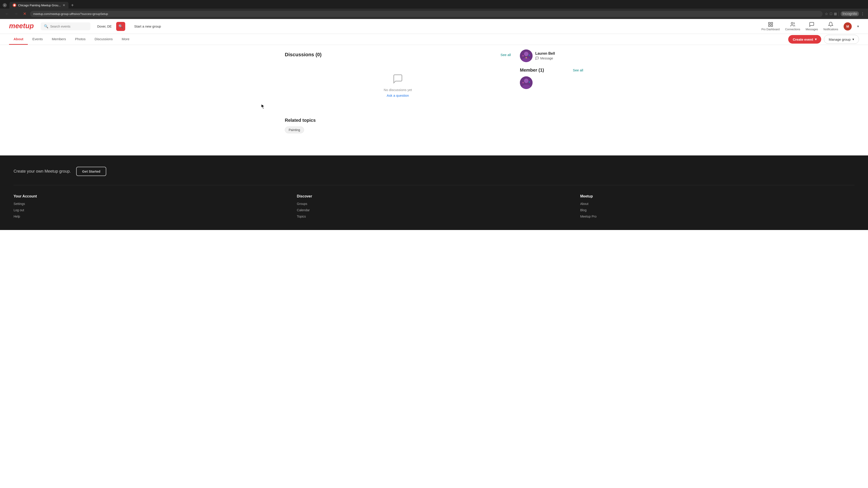 The image size is (868, 488). Describe the element at coordinates (151, 196) in the screenshot. I see `footer-account-title: Your Account` at that location.